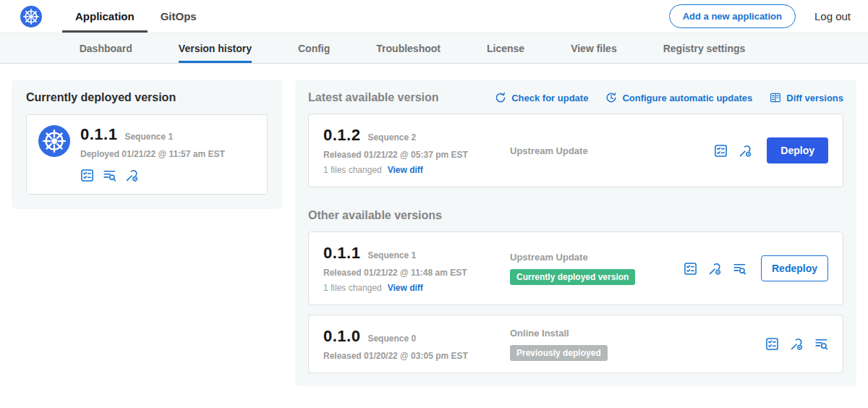  I want to click on subnav-version-history: Version history, so click(216, 48).